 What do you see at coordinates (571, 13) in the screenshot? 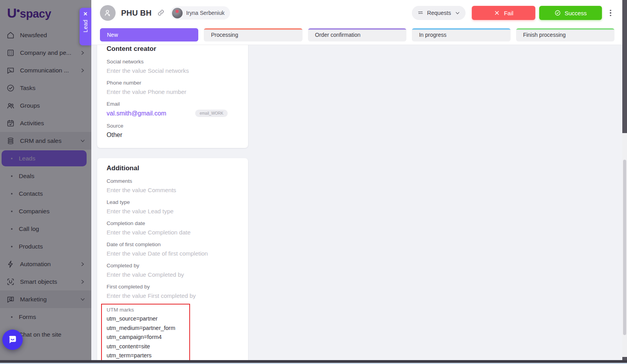
I see `success-button: Success` at bounding box center [571, 13].